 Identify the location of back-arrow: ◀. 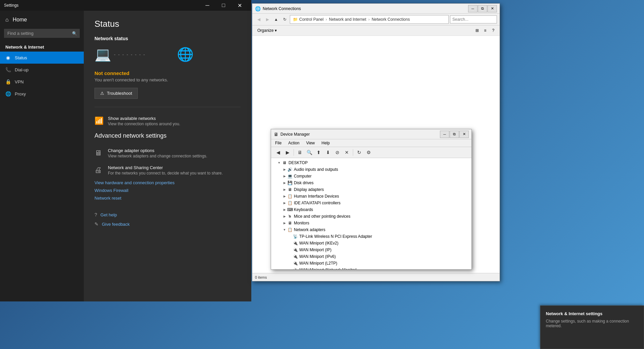
(259, 19).